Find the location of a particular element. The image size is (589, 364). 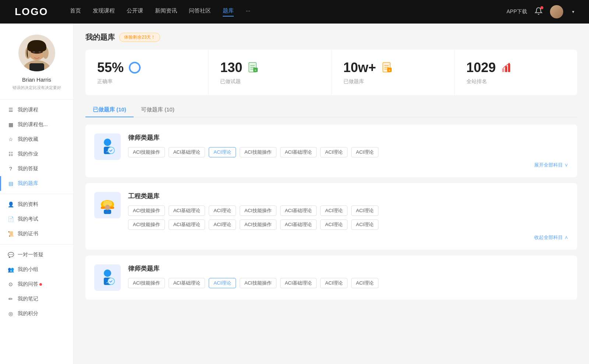

tab-done: 已做题库 (10) is located at coordinates (110, 110).